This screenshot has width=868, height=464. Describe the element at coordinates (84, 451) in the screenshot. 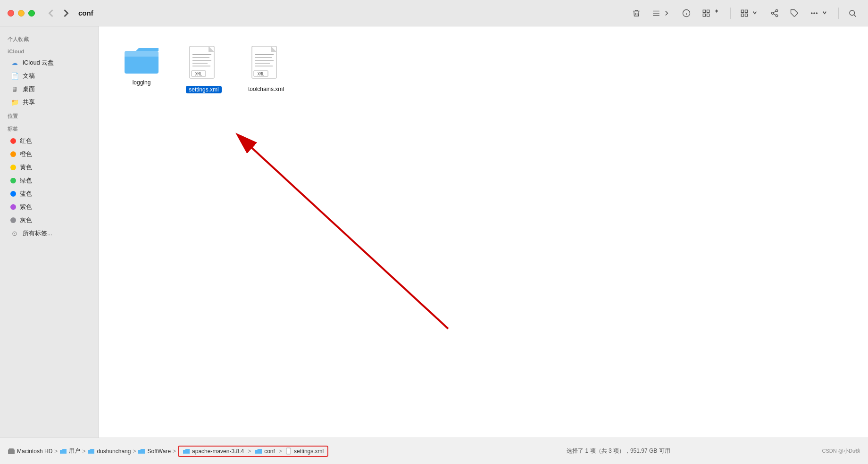

I see `breadcrumb-sep-2: >` at that location.